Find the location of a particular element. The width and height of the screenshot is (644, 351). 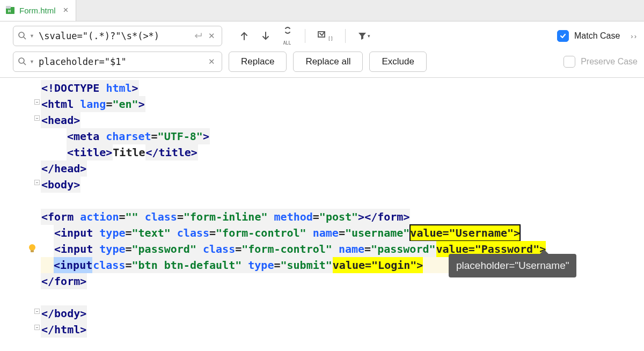

code-line: </body> is located at coordinates (293, 313).